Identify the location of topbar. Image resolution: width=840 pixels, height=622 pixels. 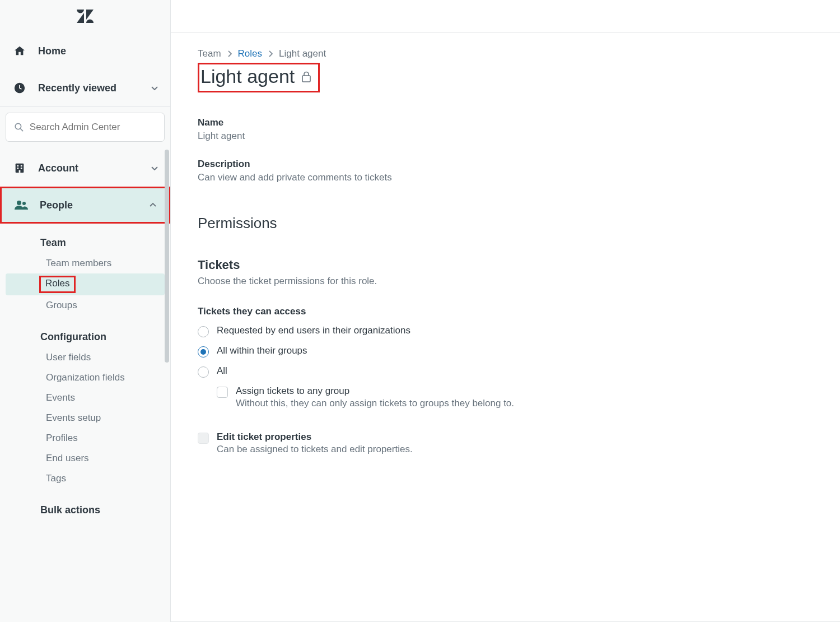
(505, 16).